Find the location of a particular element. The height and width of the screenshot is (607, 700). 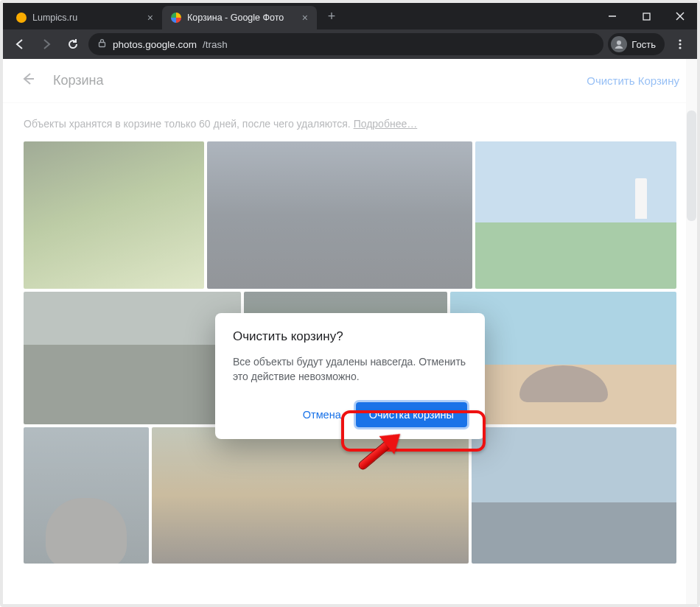

profile-label: Гость is located at coordinates (644, 44).